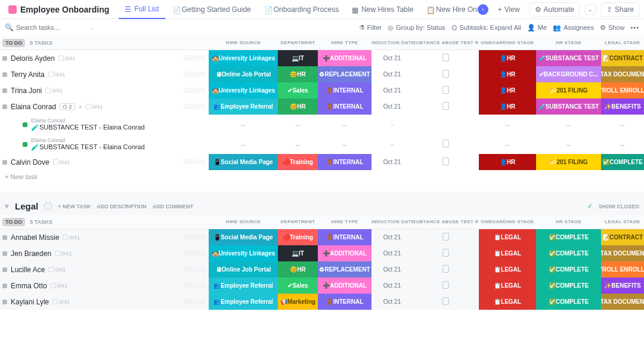 Image resolution: width=644 pixels, height=339 pixels. I want to click on task-name-cell: Trina Joni 0/41, so click(75, 91).